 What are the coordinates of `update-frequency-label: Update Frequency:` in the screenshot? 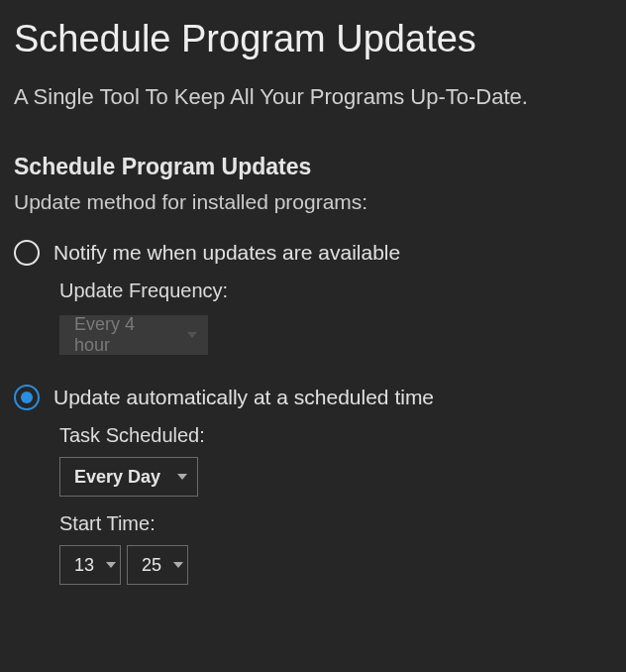 It's located at (336, 291).